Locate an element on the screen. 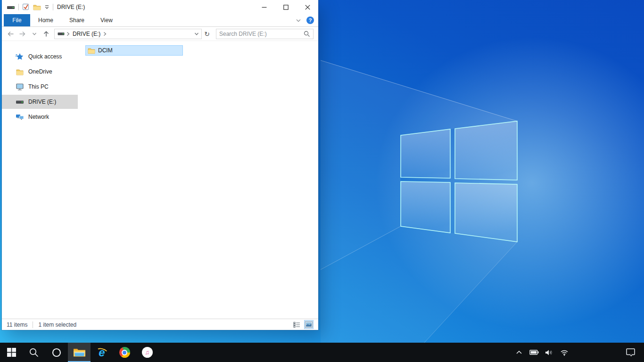  breadcrumb-segment: DRIVE (E:) is located at coordinates (87, 34).